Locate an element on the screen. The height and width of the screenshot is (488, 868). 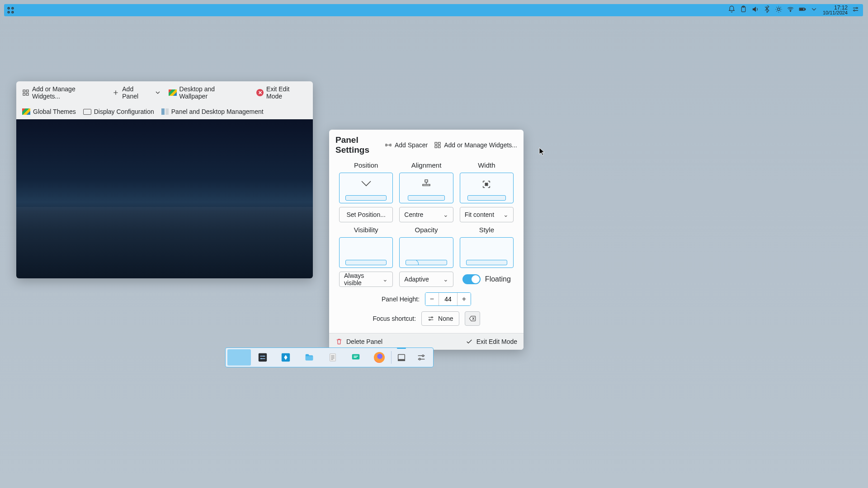
exit-edit-mode-label: Exit Edit Mode is located at coordinates (287, 93).